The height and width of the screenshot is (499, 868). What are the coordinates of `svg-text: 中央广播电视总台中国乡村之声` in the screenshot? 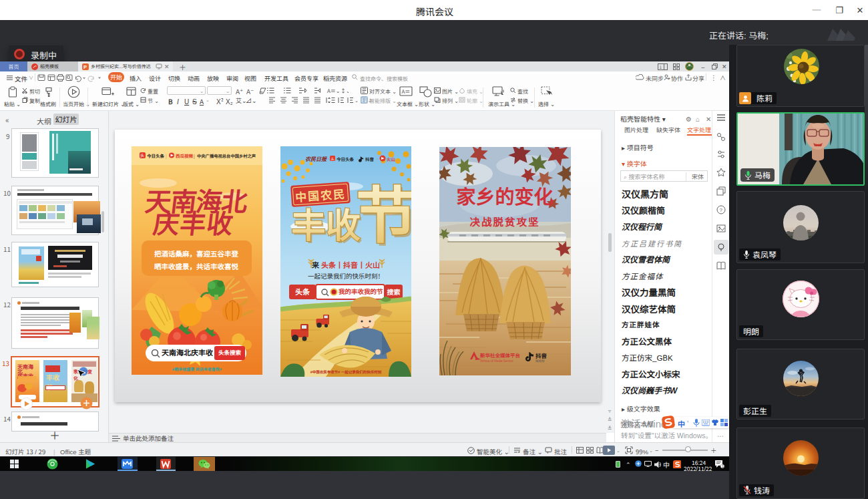 It's located at (226, 156).